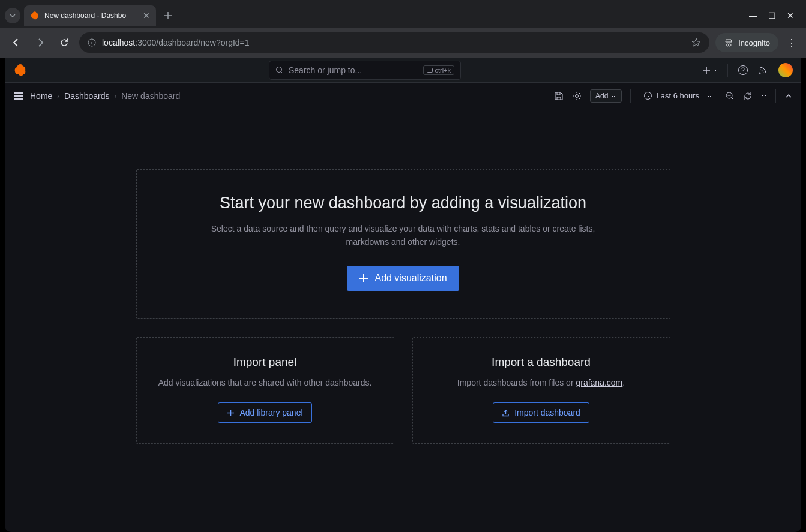  I want to click on card-title: Import panel, so click(265, 362).